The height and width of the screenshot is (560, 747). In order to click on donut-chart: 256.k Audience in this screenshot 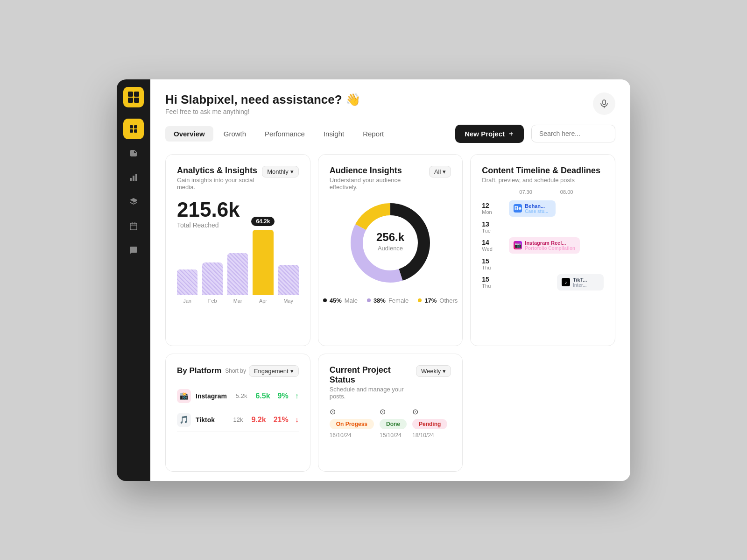, I will do `click(390, 243)`.